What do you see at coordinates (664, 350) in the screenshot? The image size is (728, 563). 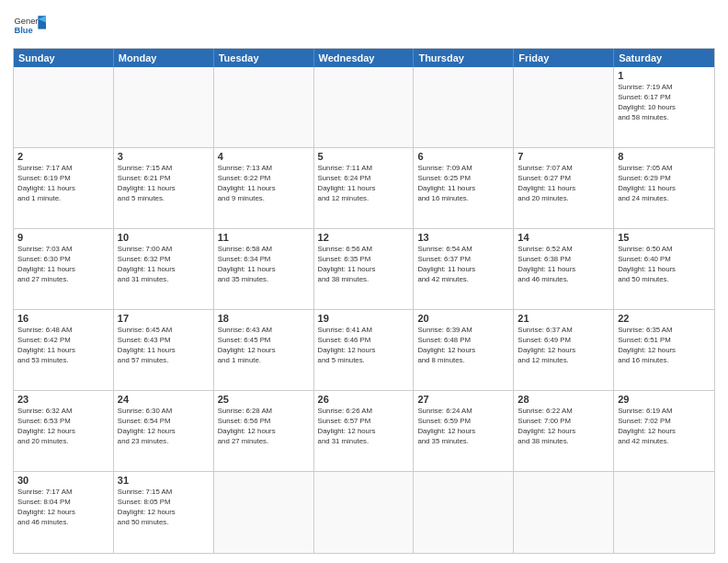 I see `calendar-cell: 22Sunrise: 6:35 AM Sunset: 6:51 PM Dayli…` at bounding box center [664, 350].